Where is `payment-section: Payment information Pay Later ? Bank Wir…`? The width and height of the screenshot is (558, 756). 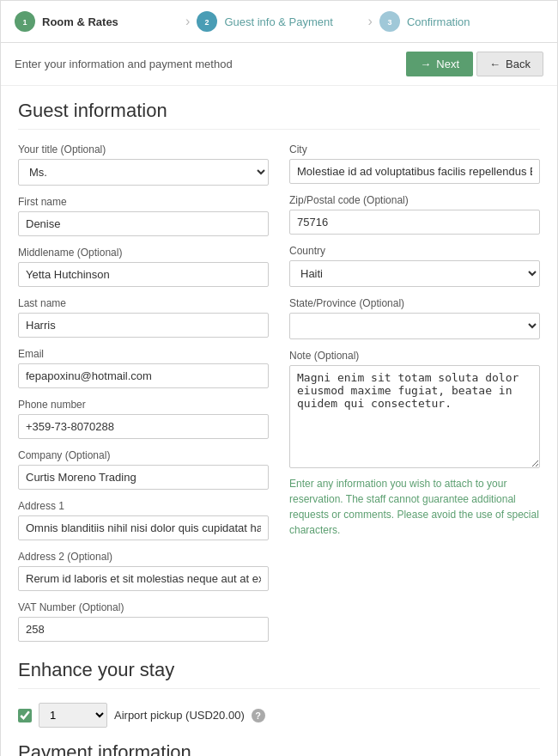 payment-section: Payment information Pay Later ? Bank Wir… is located at coordinates (279, 749).